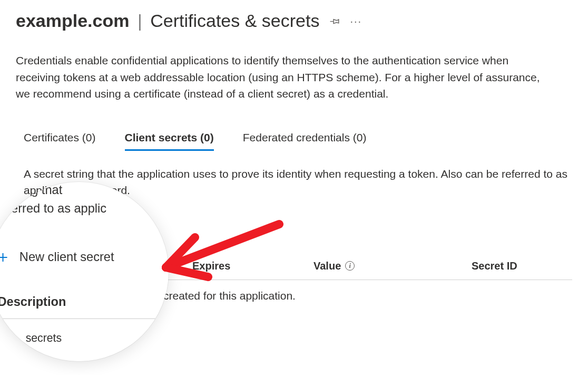 The height and width of the screenshot is (375, 588). I want to click on lens-add-label: New client secret, so click(67, 256).